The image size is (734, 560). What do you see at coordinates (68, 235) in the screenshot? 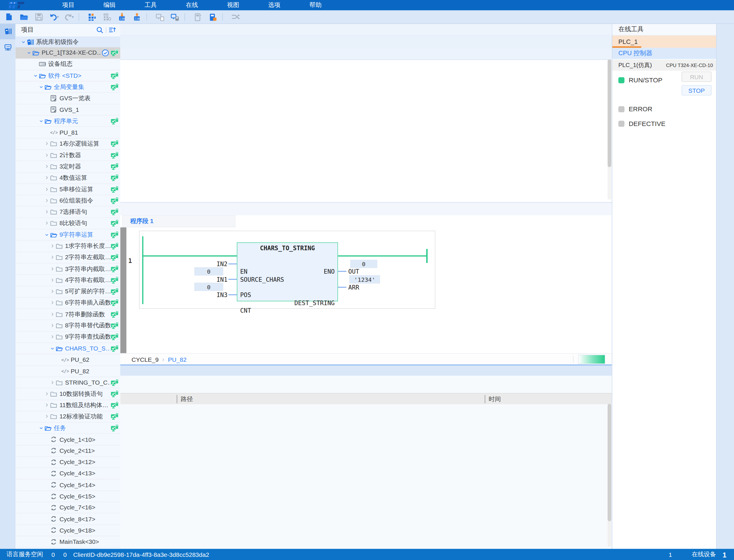
I see `tree-item-9字符串运算: 9字符串运算` at bounding box center [68, 235].